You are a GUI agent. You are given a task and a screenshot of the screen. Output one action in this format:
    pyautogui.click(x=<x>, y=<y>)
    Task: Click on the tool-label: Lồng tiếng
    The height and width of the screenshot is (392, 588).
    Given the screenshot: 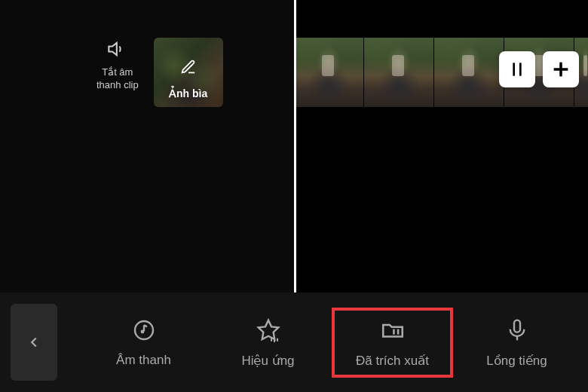 What is the action you would take?
    pyautogui.click(x=517, y=360)
    